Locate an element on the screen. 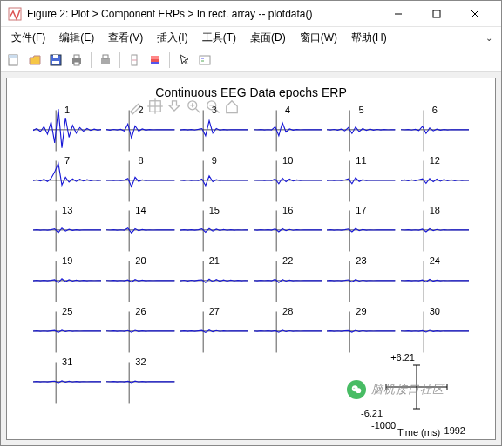 This screenshot has height=448, width=502. link-icon is located at coordinates (134, 60).